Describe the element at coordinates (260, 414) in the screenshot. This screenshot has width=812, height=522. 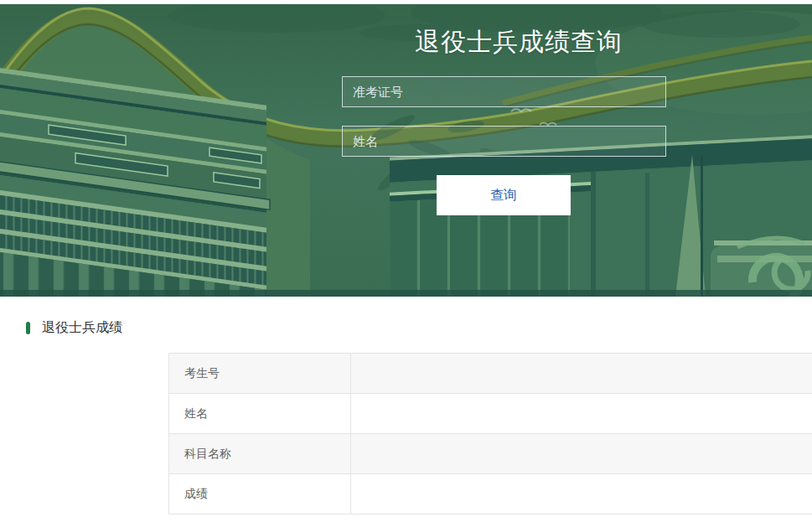
I see `row-label: 姓名` at that location.